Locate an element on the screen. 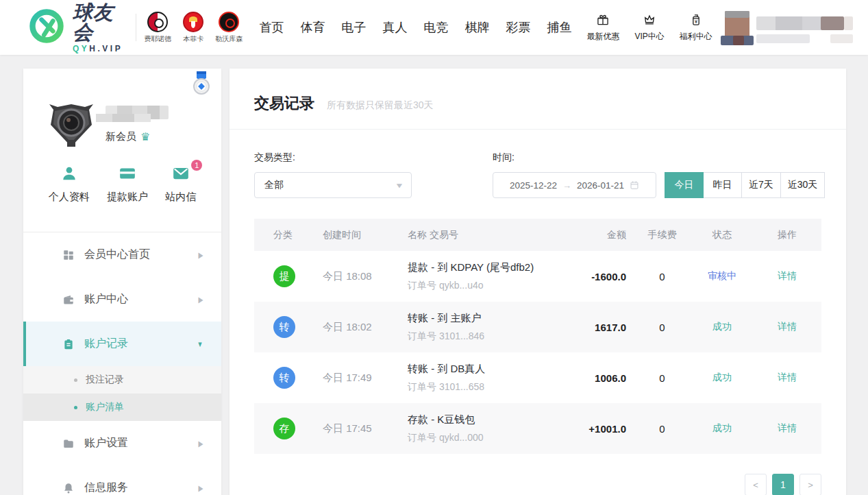 This screenshot has height=495, width=868. nav-vip-center: VIP中心 is located at coordinates (649, 27).